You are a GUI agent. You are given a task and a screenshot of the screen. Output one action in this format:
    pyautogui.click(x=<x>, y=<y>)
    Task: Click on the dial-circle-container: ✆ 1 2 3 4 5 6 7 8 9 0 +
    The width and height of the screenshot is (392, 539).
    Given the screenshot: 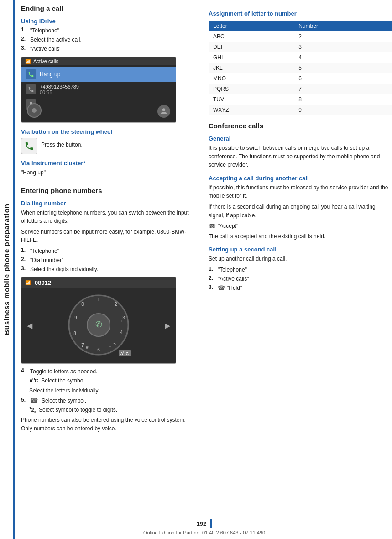 What is the action you would take?
    pyautogui.click(x=99, y=326)
    